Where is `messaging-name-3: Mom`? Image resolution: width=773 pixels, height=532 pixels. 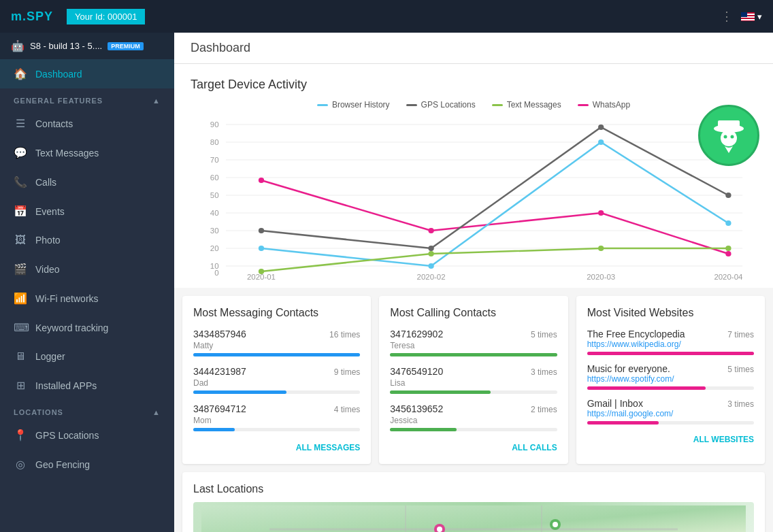 messaging-name-3: Mom is located at coordinates (276, 420).